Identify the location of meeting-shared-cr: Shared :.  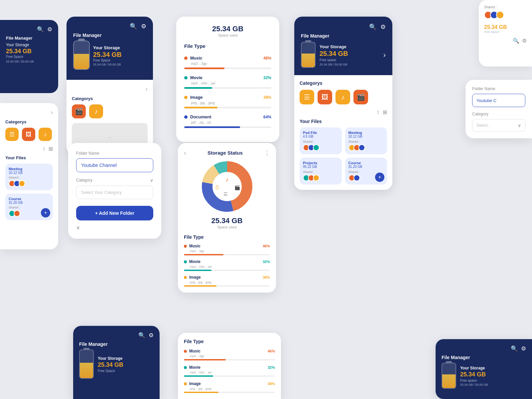
(366, 142).